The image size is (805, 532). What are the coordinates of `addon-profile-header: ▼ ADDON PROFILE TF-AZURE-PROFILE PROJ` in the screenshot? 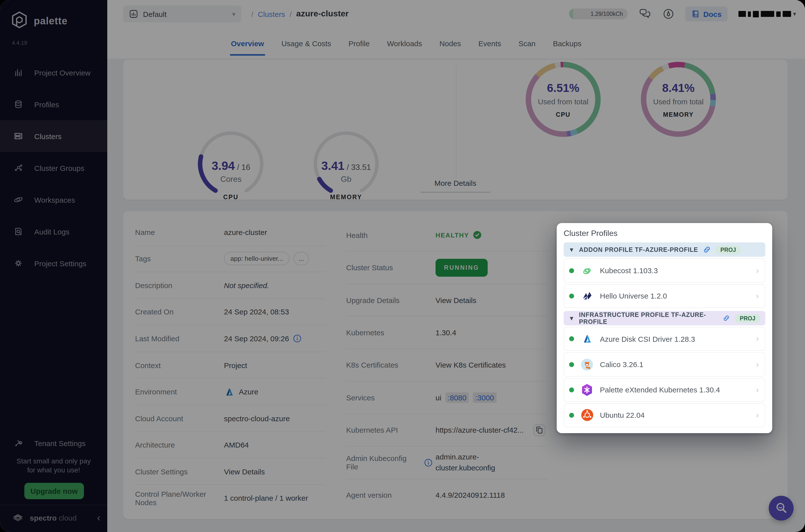 It's located at (665, 250).